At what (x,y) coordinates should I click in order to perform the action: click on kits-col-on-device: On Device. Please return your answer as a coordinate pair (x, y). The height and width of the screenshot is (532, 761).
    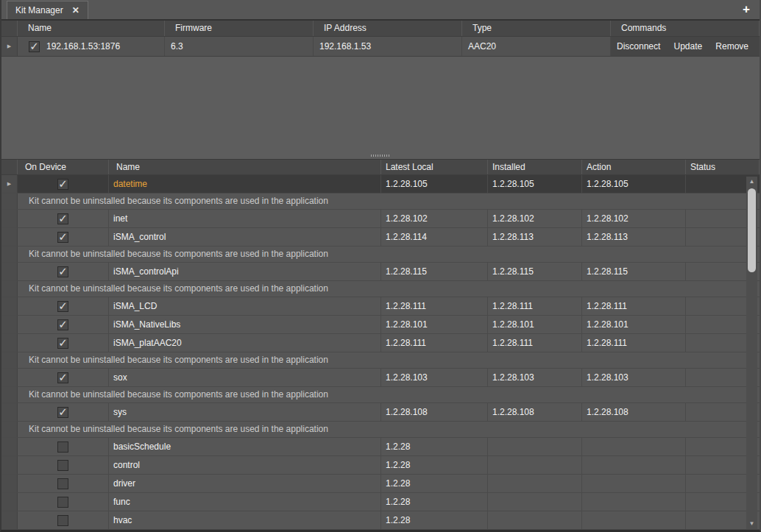
    Looking at the image, I should click on (63, 167).